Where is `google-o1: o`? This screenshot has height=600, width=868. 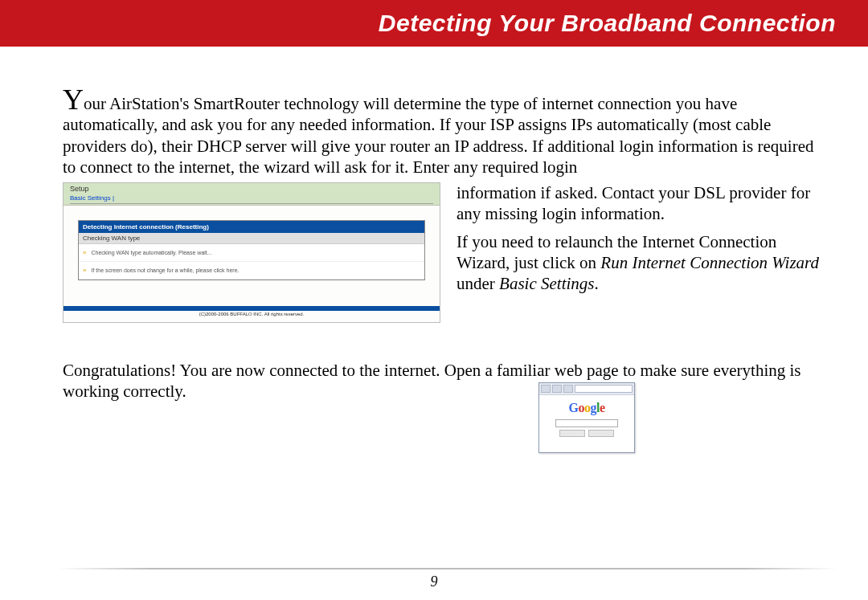
google-o1: o is located at coordinates (581, 408).